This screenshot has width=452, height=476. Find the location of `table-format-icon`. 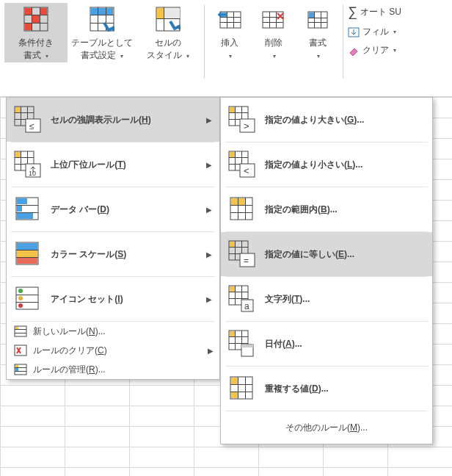

table-format-icon is located at coordinates (102, 19).